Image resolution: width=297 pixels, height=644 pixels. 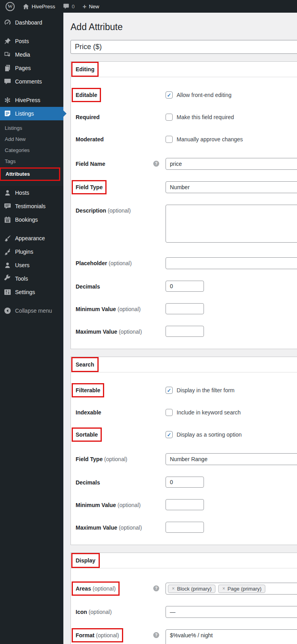 What do you see at coordinates (209, 412) in the screenshot?
I see `checkbox-label: Include in keyword search` at bounding box center [209, 412].